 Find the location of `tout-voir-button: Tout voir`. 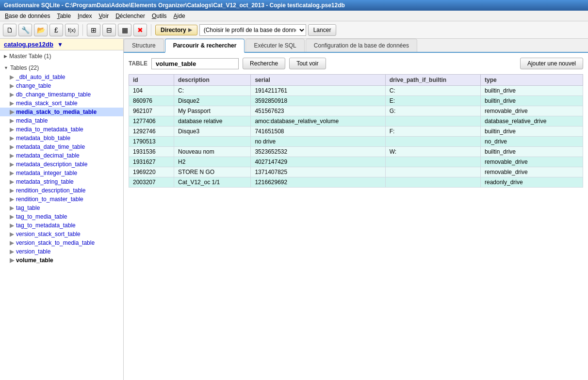

tout-voir-button: Tout voir is located at coordinates (308, 63).